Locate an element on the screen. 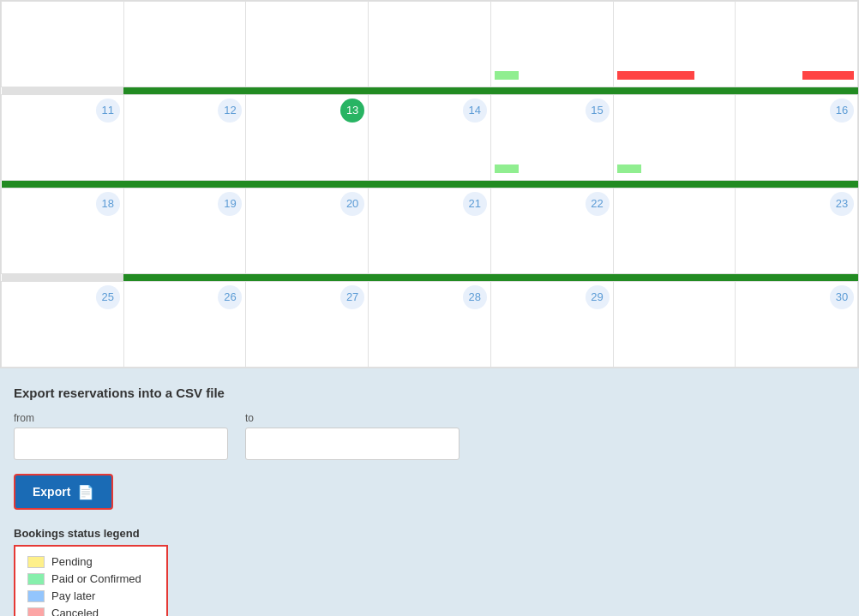 Image resolution: width=859 pixels, height=616 pixels. legend-item-canceled: Canceled is located at coordinates (91, 612).